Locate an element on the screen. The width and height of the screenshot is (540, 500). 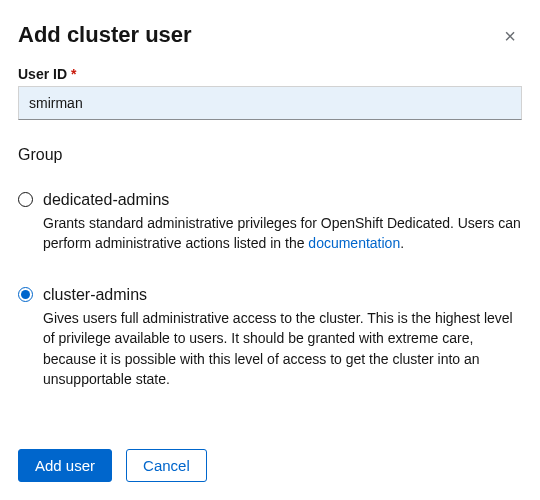
radio-option-dedicated-admins: dedicated-admins Grants standard adminis… is located at coordinates (270, 222).